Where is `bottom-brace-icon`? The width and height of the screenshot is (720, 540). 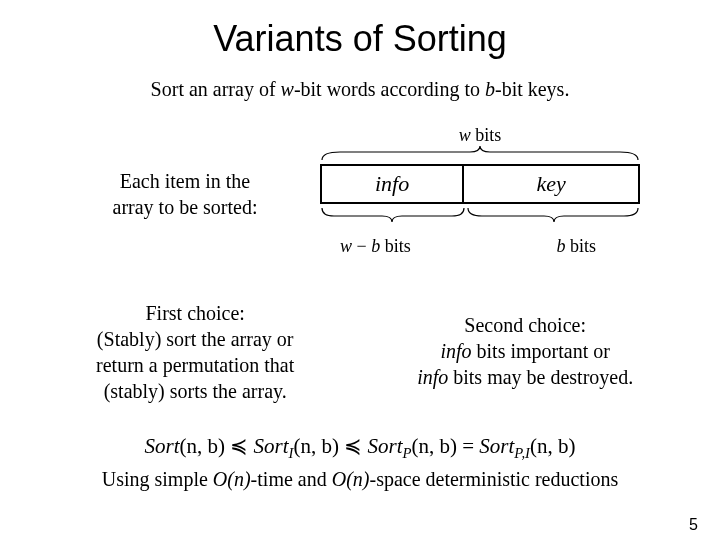
bottom-brace-icon is located at coordinates (480, 214).